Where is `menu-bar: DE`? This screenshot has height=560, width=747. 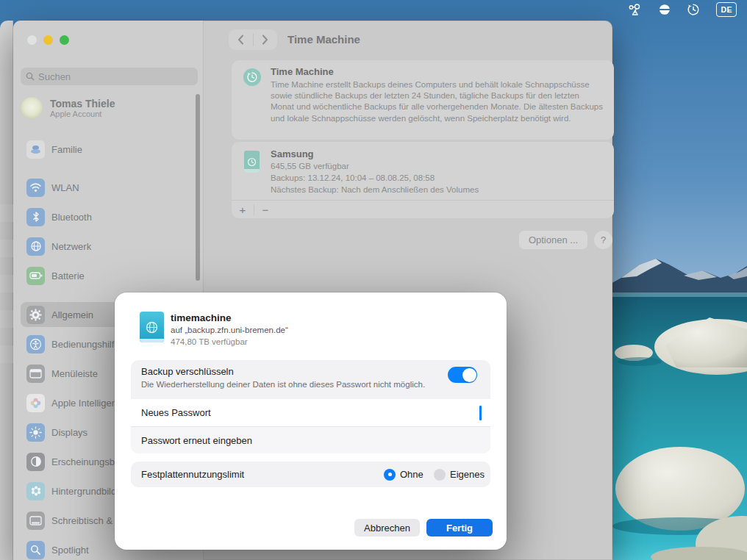 menu-bar: DE is located at coordinates (374, 10).